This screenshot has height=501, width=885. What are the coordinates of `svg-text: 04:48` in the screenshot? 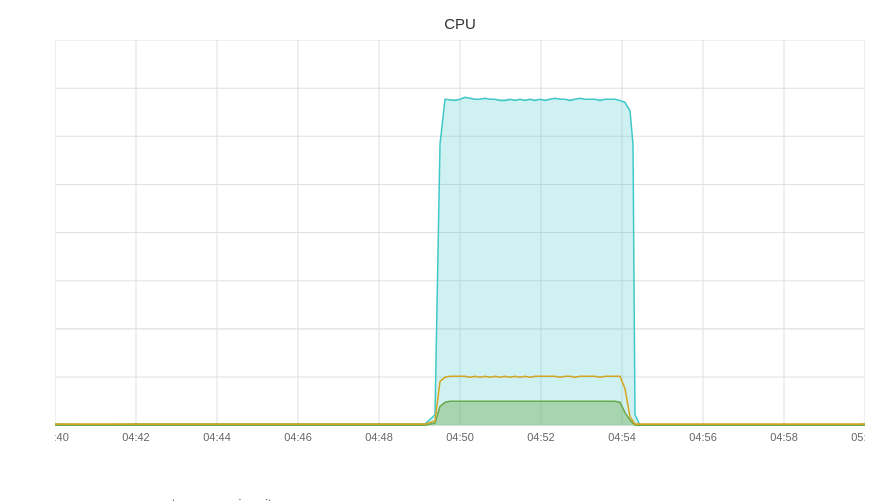 It's located at (379, 437).